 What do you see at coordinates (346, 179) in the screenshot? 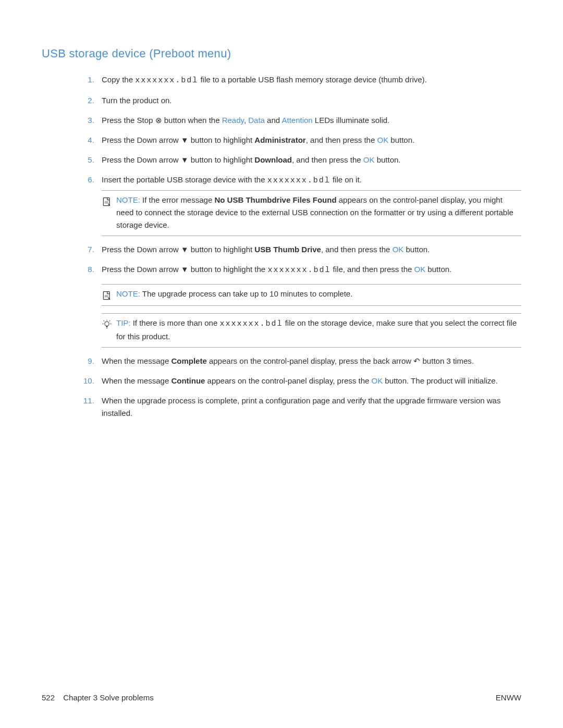
I see `text: file on it.` at bounding box center [346, 179].